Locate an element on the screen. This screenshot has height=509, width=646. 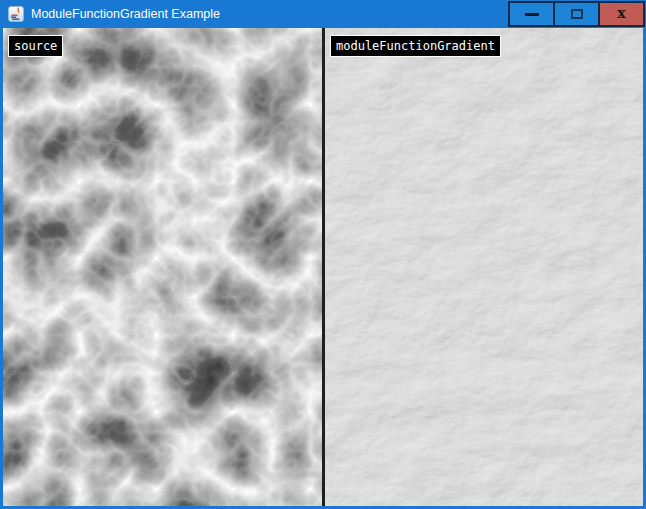
close-icon: x is located at coordinates (621, 13).